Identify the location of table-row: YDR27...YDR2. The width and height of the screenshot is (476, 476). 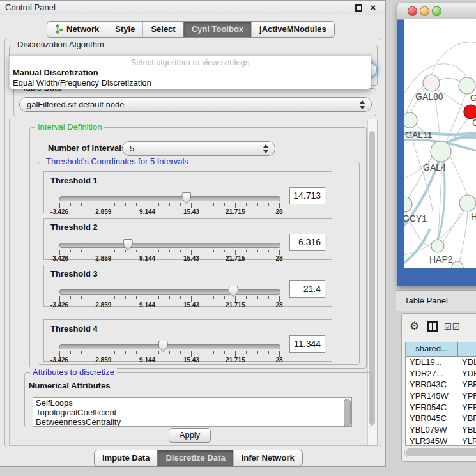
(441, 374).